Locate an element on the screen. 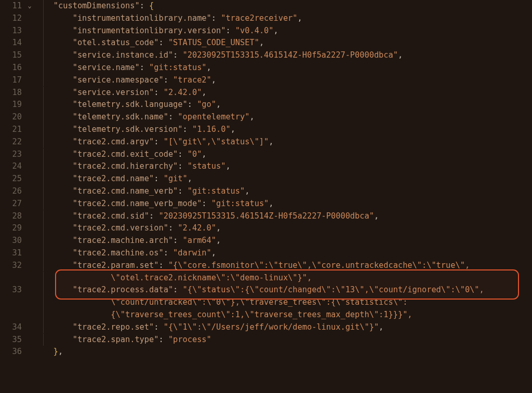 The width and height of the screenshot is (532, 393). code-line: 32 "trace2.param.set": "{\"core.fsmonito… is located at coordinates (266, 266).